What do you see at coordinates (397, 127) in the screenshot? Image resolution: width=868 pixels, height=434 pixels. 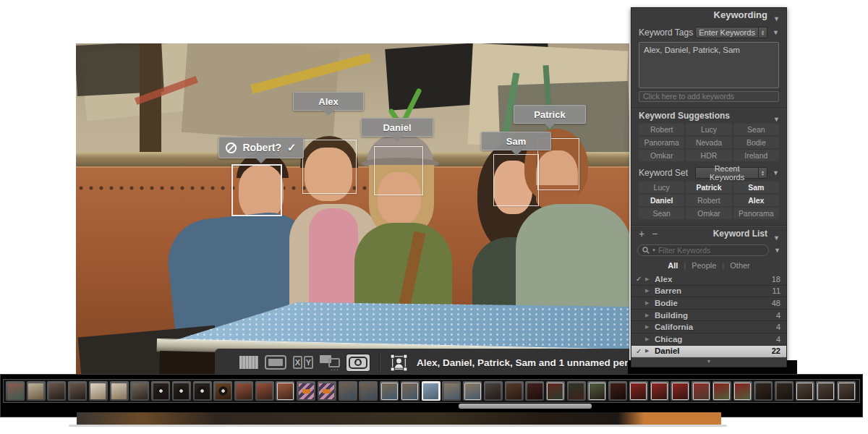 I see `face-label-daniel: Daniel` at bounding box center [397, 127].